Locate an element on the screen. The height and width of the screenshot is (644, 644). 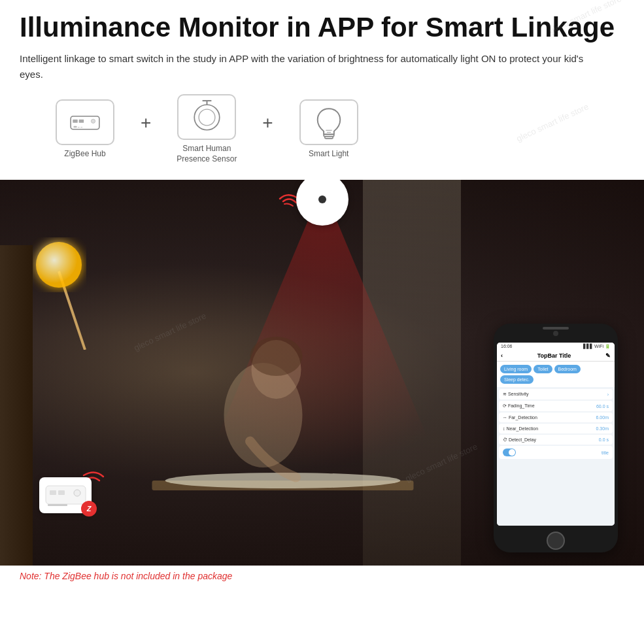
sensor-device is located at coordinates (322, 203).